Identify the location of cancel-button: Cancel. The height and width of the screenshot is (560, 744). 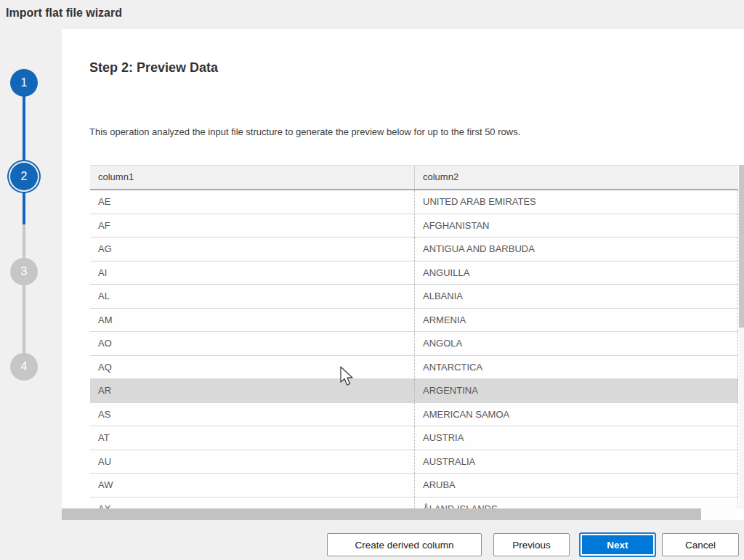
(700, 545).